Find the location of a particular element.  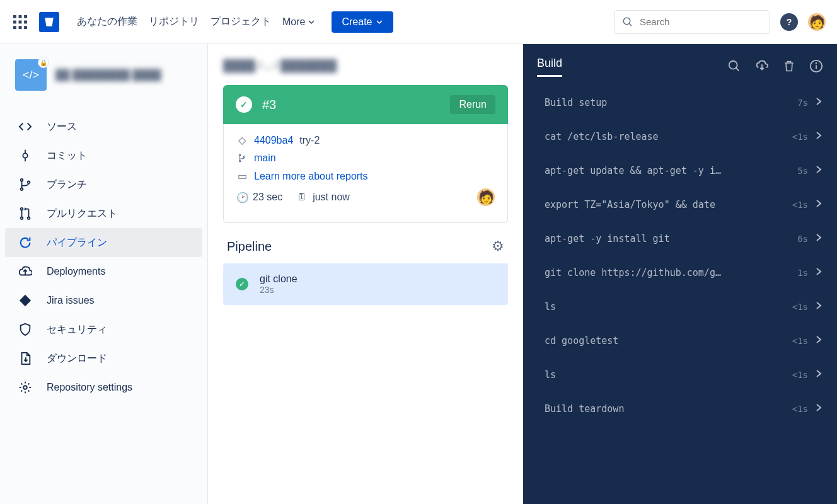

log-line: apt-get -y install git6s is located at coordinates (680, 239).